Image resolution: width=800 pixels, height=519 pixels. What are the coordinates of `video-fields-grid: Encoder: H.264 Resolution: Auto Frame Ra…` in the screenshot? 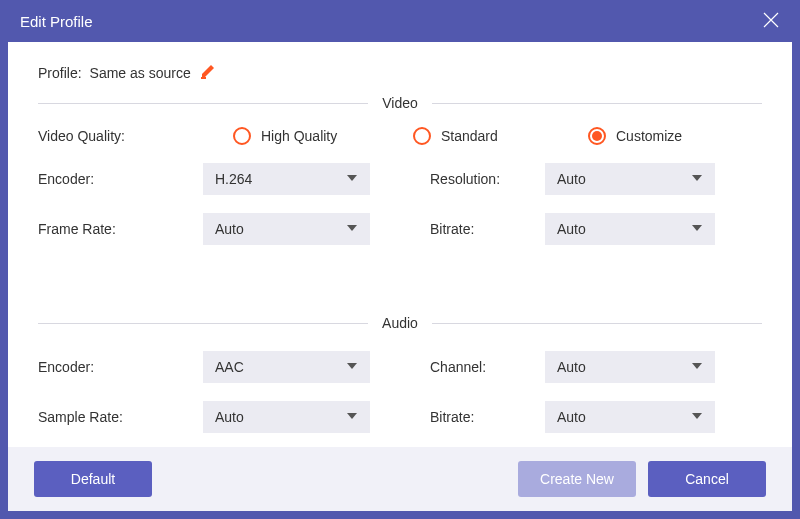 It's located at (400, 204).